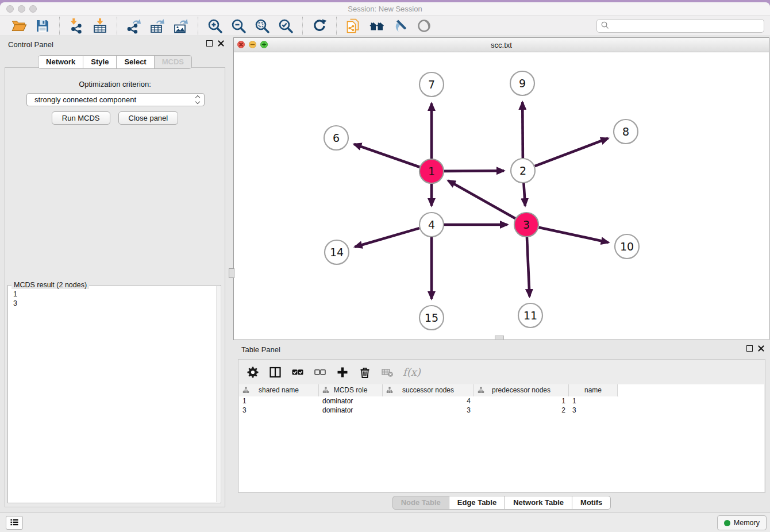 The height and width of the screenshot is (532, 770). Describe the element at coordinates (115, 62) in the screenshot. I see `control-panel-tabs: NetworkStyleSelectMCDS` at that location.